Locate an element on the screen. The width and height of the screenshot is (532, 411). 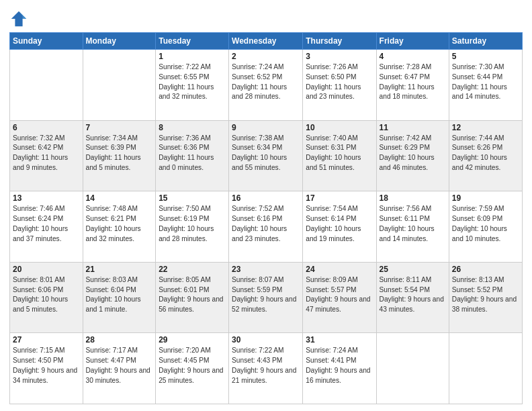
calendar-cell: 3Sunrise: 7:26 AMSunset: 6:50 PMDaylight… is located at coordinates (340, 85).